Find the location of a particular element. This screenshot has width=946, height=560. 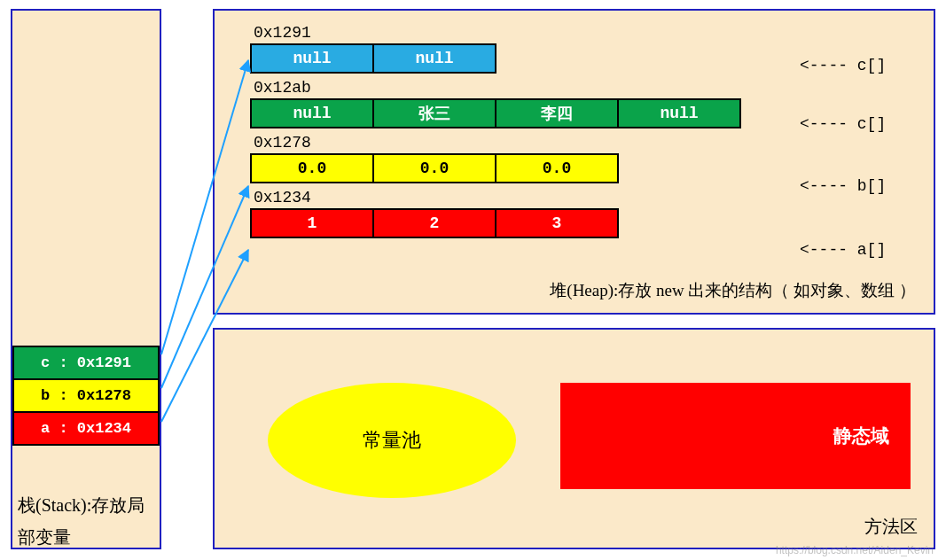

stack-vars: c : 0x1291 b : 0x1278 a : 0x1234 is located at coordinates (86, 397).